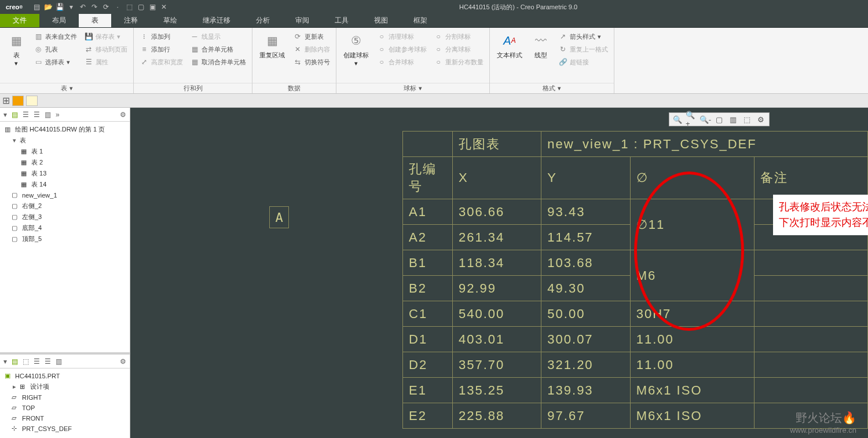  Describe the element at coordinates (48, 7) in the screenshot. I see `open-icon: 📂` at that location.